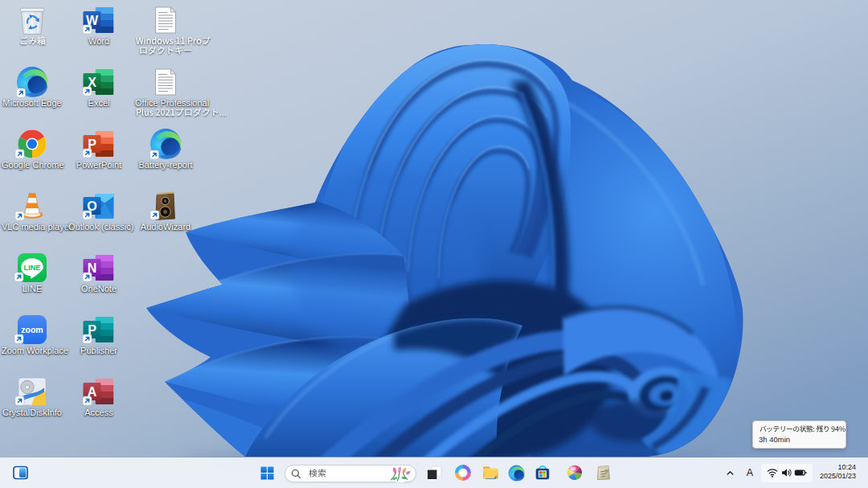 The width and height of the screenshot is (868, 488). What do you see at coordinates (166, 103) in the screenshot?
I see `desktop-icon-label-line: Office Professional` at bounding box center [166, 103].